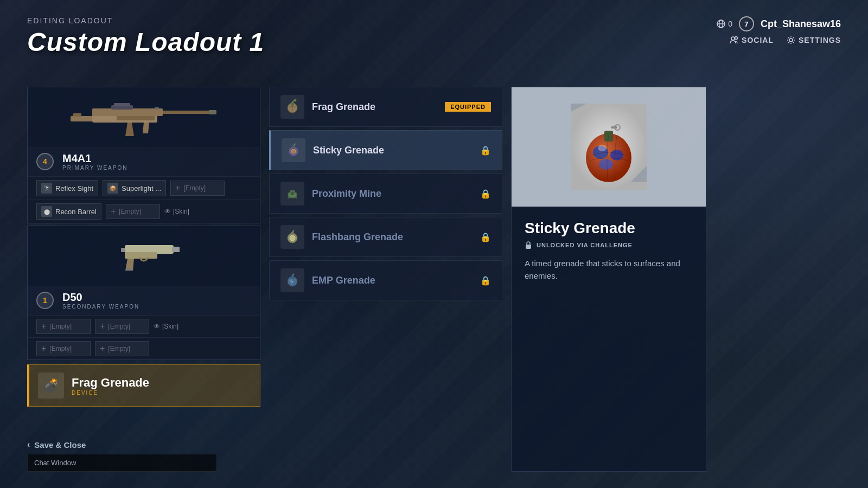 This screenshot has width=868, height=488. What do you see at coordinates (47, 211) in the screenshot?
I see `recon-barrel-icon: ⬤` at bounding box center [47, 211].